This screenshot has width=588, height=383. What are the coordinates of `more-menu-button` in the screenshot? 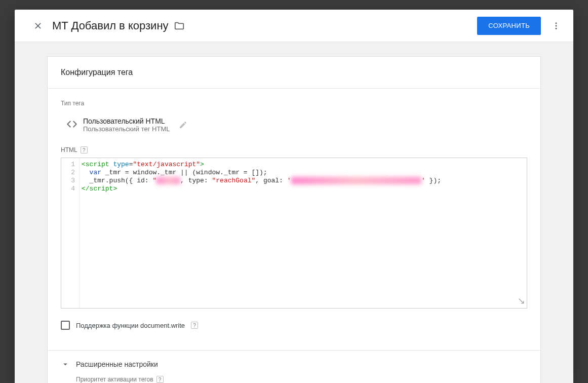 It's located at (556, 26).